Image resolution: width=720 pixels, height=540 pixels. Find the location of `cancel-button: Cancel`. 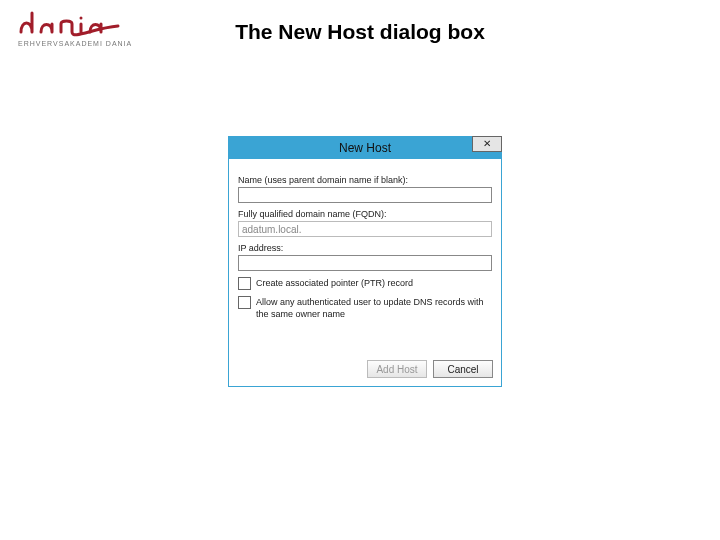

cancel-button: Cancel is located at coordinates (463, 369).